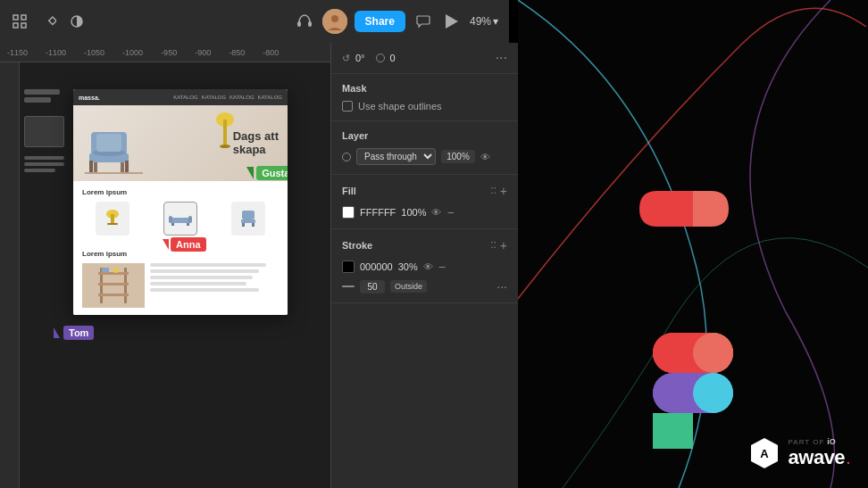 This screenshot has width=868, height=488. I want to click on ruler-mark: -1150, so click(18, 53).